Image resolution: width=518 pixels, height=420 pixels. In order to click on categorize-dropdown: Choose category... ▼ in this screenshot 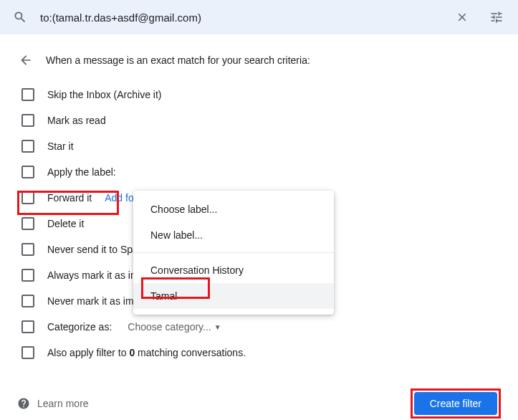, I will do `click(174, 327)`.